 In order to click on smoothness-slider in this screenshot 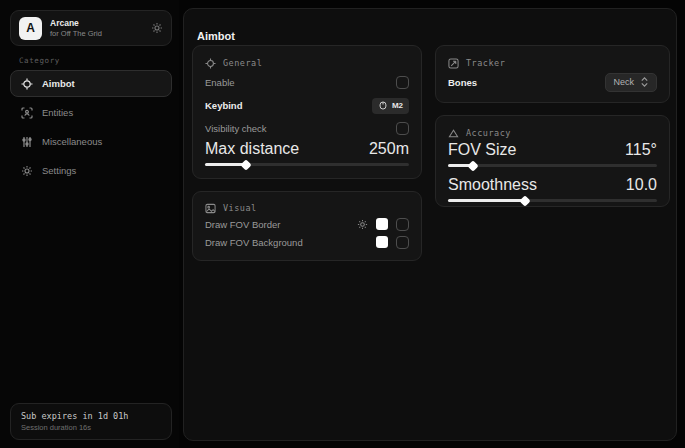, I will do `click(552, 200)`.